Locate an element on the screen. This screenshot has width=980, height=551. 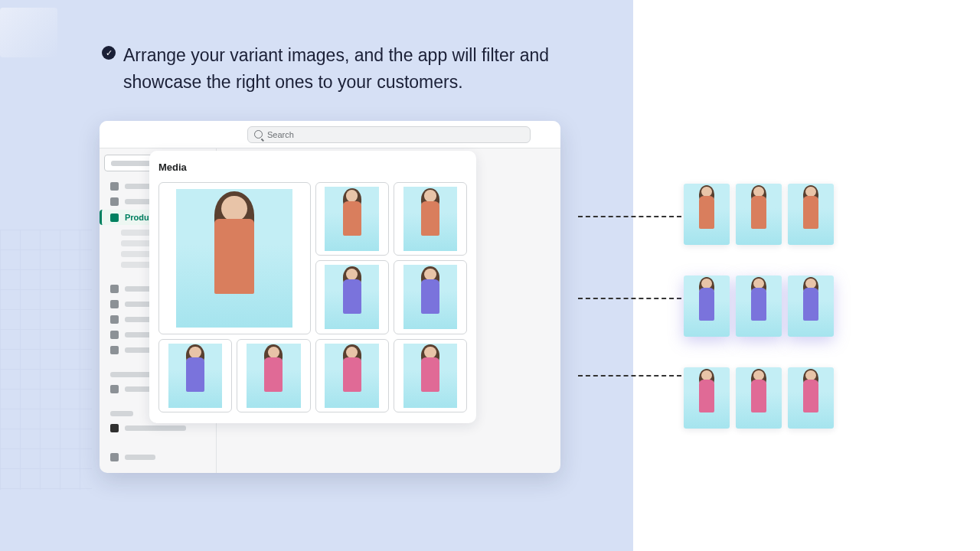
content-icon is located at coordinates (115, 305).